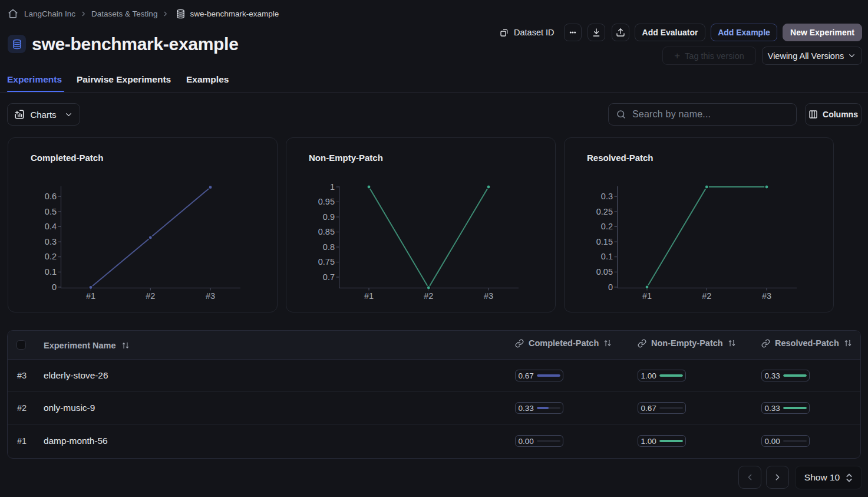 The image size is (868, 497). I want to click on svg-text: 0.5, so click(51, 212).